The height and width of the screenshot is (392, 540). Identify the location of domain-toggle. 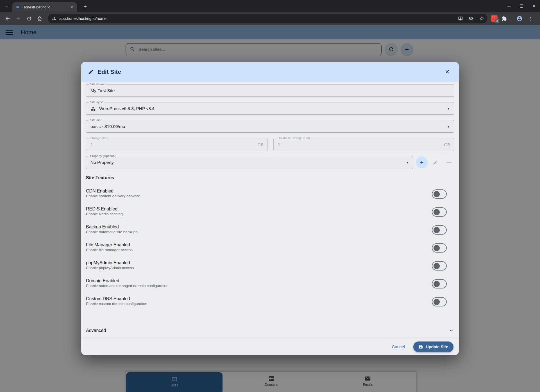
(439, 284).